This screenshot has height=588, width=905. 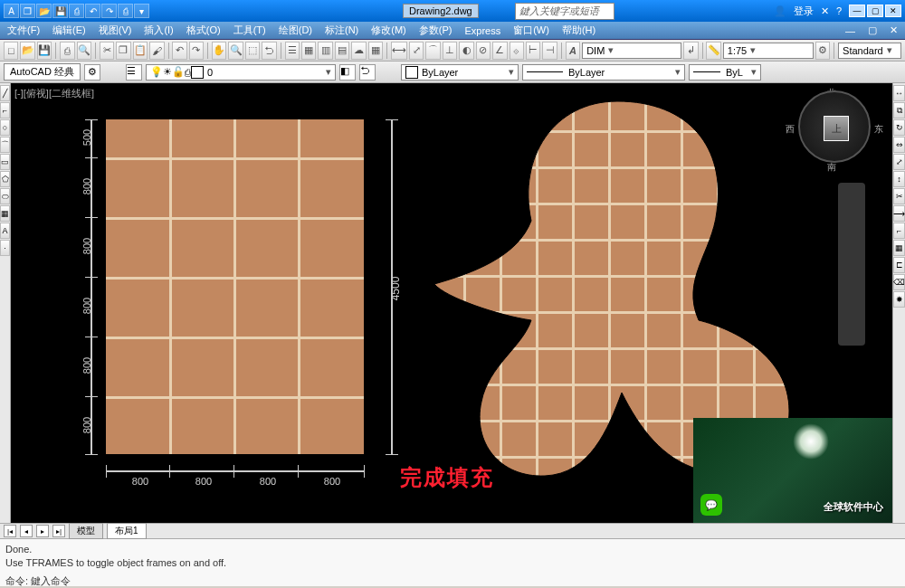 What do you see at coordinates (127, 531) in the screenshot?
I see `tab-layout1: 布局1` at bounding box center [127, 531].